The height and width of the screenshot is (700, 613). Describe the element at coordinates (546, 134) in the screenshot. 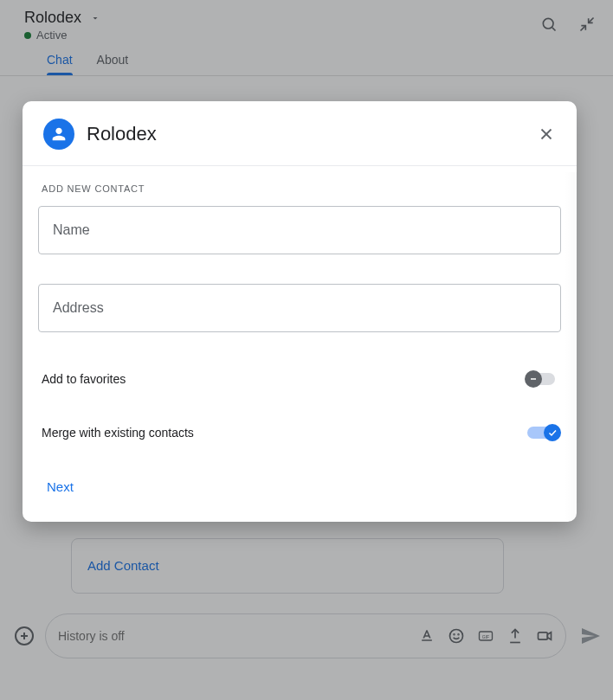

I see `close-icon` at that location.